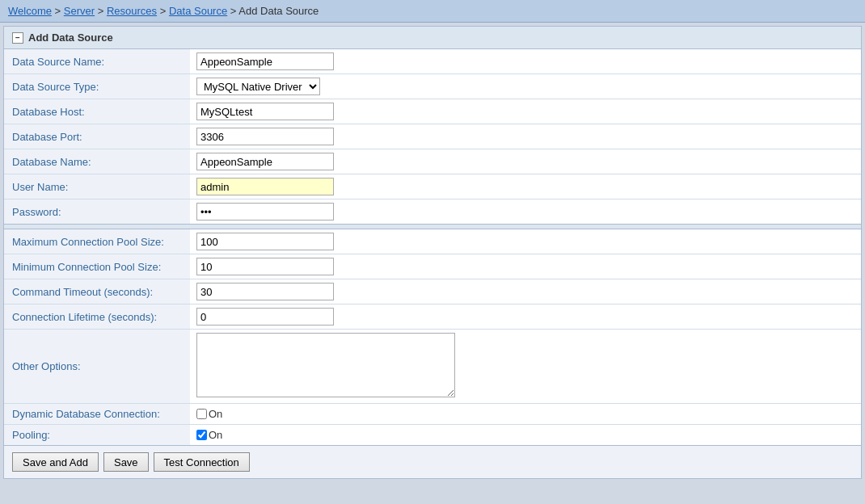 Image resolution: width=865 pixels, height=504 pixels. I want to click on button-bar: Save and Add Save Test Connection, so click(432, 462).